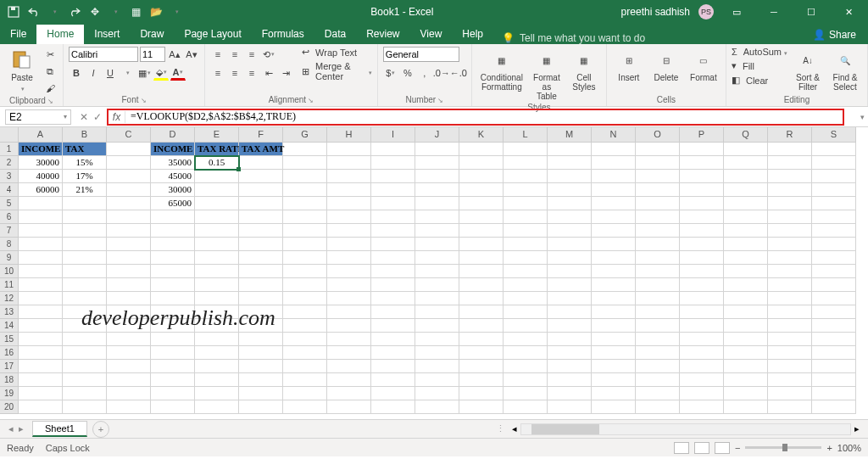 This screenshot has width=868, height=459. Describe the element at coordinates (173, 149) in the screenshot. I see `cell-D1: INCOME` at that location.